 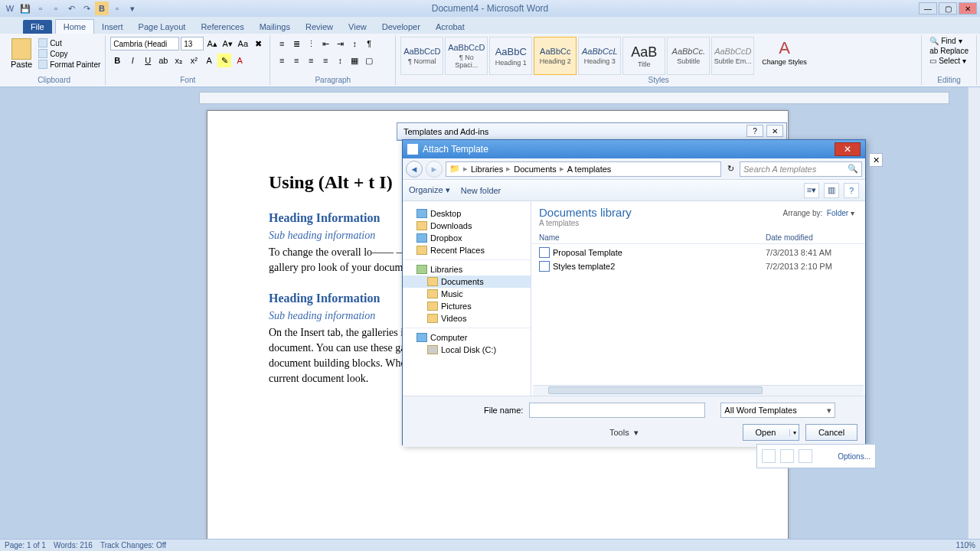 I want to click on numbering-button: ≣, so click(x=296, y=44).